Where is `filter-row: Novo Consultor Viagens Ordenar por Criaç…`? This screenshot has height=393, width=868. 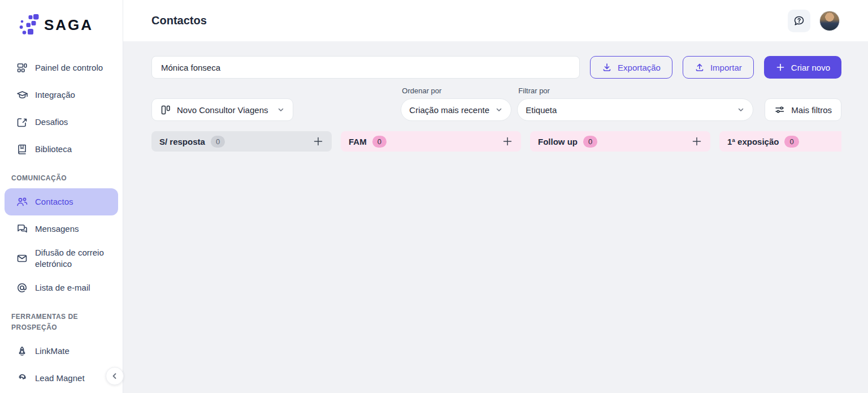
filter-row: Novo Consultor Viagens Ordenar por Criaç… is located at coordinates (496, 104).